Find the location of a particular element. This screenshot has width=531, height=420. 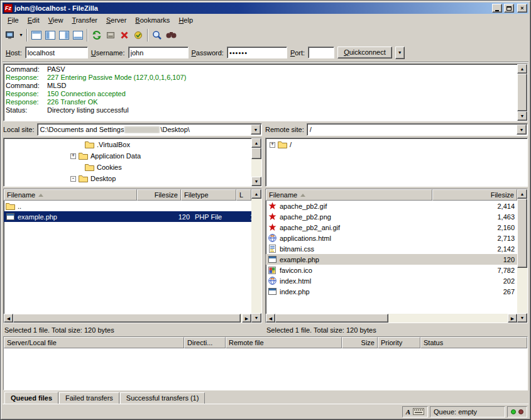

remote-file-row: bitnami.css 2,142 is located at coordinates (391, 249).